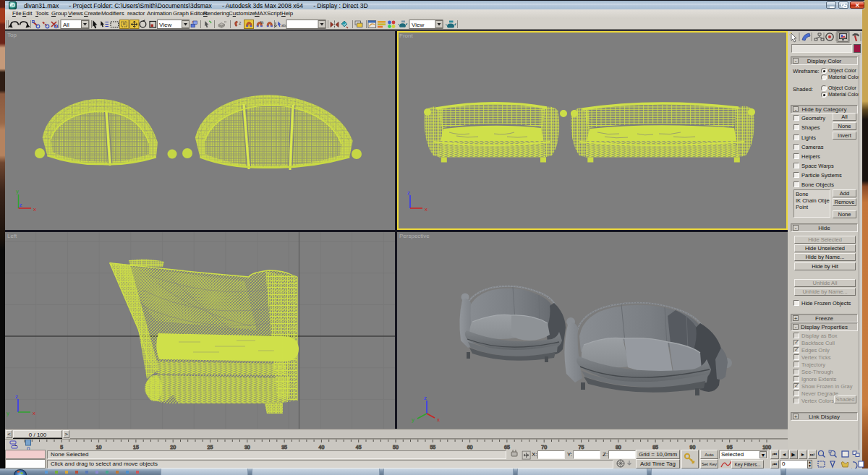  Describe the element at coordinates (210, 447) in the screenshot. I see `svg-text: 25` at that location.